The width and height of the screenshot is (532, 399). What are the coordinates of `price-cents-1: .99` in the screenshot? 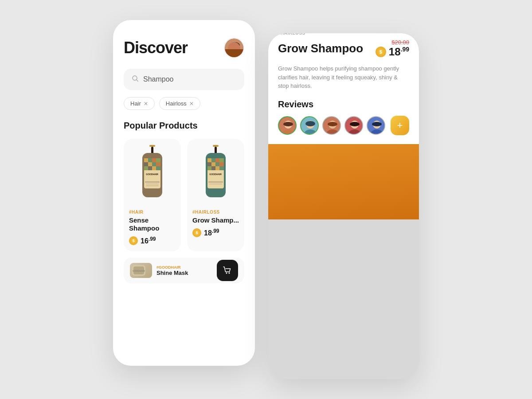 It's located at (153, 239).